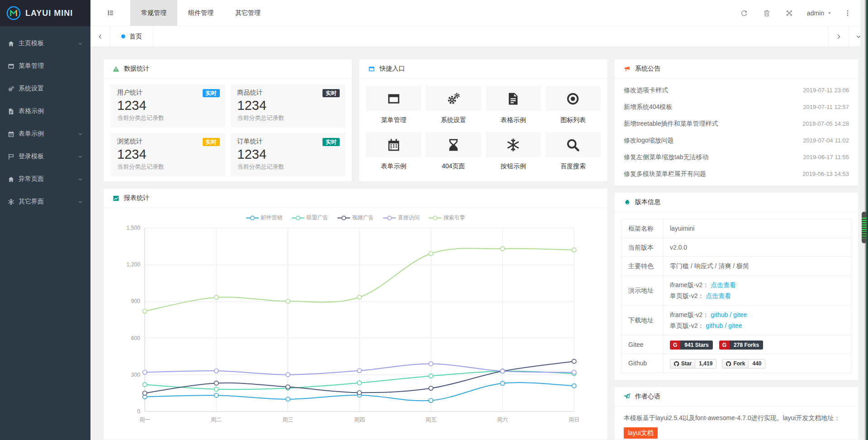 This screenshot has width=868, height=440. I want to click on sidebar-item: 菜单管理, so click(45, 66).